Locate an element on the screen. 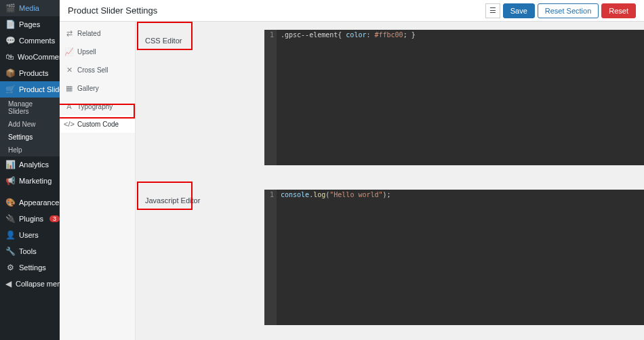  woocommerce-icon: 🛍 is located at coordinates (9, 57).